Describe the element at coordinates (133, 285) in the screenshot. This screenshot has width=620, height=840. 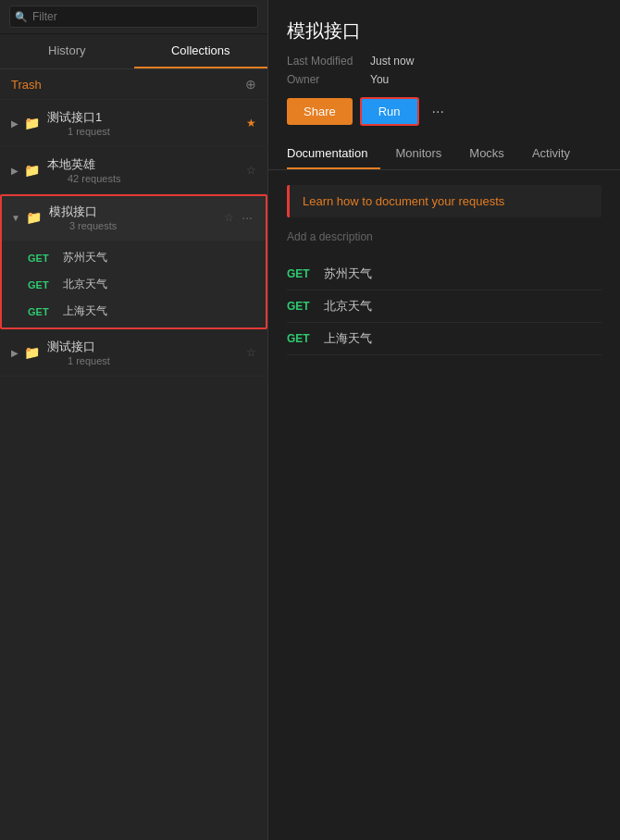
I see `request-list-3: GET 苏州天气 GET 北京天气 GET 上海天气` at that location.